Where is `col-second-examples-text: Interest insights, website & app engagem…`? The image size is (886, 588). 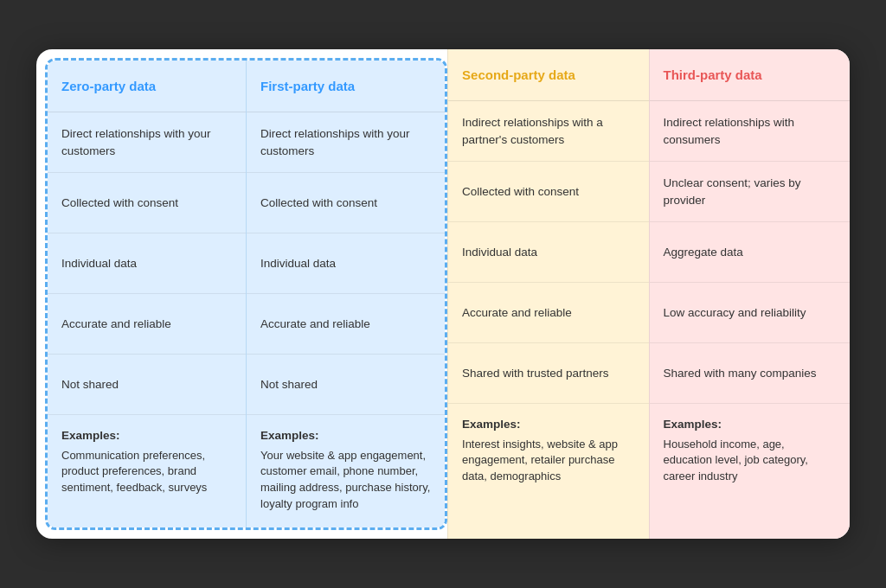
col-second-examples-text: Interest insights, website & app engagem… is located at coordinates (549, 462).